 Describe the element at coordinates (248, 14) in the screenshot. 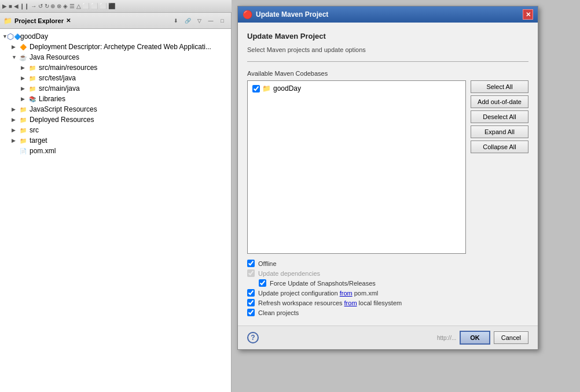

I see `dialog-maven-icon: 🔴` at that location.